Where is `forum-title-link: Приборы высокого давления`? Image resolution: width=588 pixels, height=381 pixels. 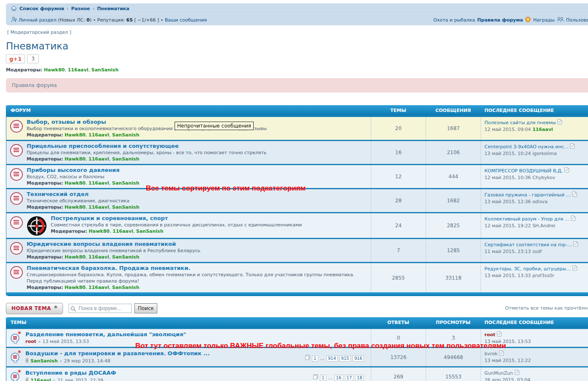
forum-title-link: Приборы высокого давления is located at coordinates (73, 170).